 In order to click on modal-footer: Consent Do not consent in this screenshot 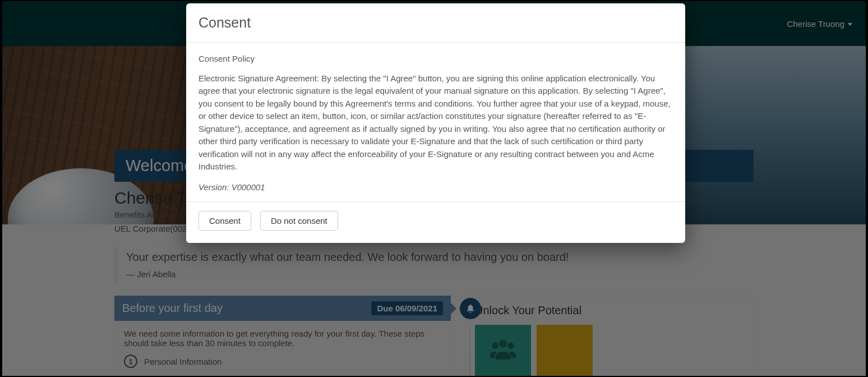, I will do `click(436, 222)`.